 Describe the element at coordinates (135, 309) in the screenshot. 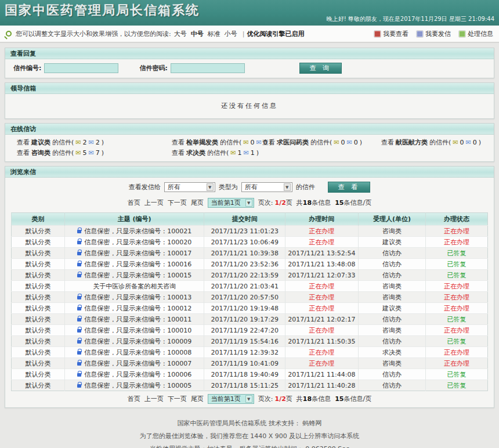

I see `row-subject-cell: 信息保密，只显示来信编号：100012` at that location.